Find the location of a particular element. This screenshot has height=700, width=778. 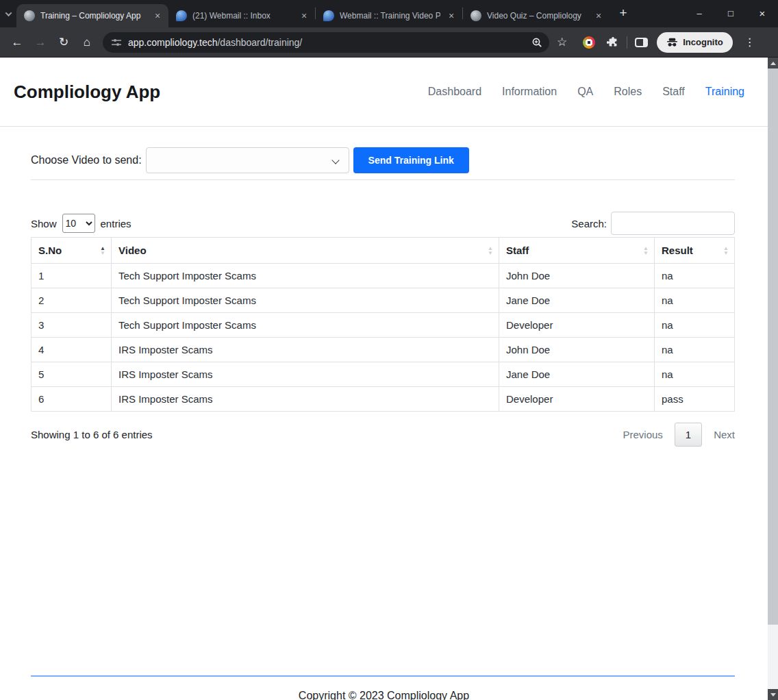

page-footer: Copyright © 2023 Compliology App is located at coordinates (384, 688).